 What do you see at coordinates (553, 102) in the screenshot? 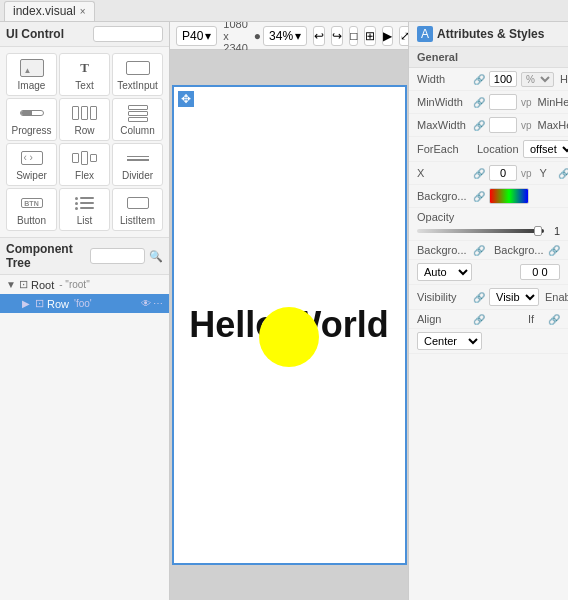
I see `minheight-label: MinHeight` at bounding box center [553, 102].